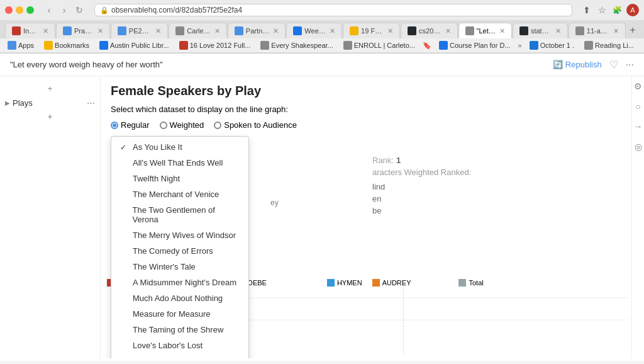 The image size is (644, 364). I want to click on tab-11adv: 11-adva... ✕, so click(597, 30).